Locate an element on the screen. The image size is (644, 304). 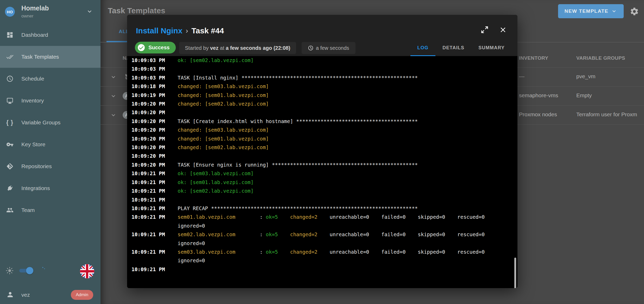
log-line: 10:09:20 PMTASK [Ensure nginx is running… is located at coordinates (324, 165).